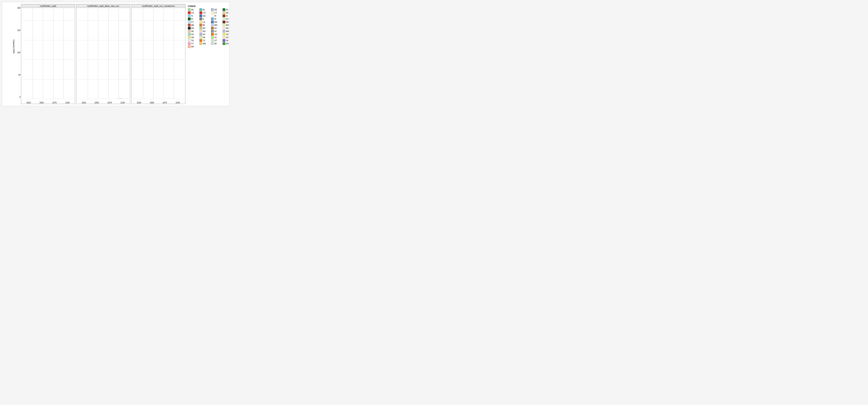  I want to click on legend-item-NM: NM, so click(227, 31).